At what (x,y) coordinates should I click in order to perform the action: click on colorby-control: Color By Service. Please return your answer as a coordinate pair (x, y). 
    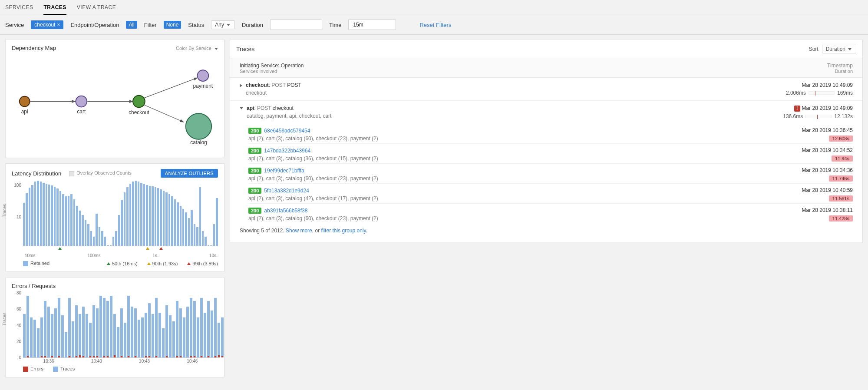
    Looking at the image, I should click on (197, 48).